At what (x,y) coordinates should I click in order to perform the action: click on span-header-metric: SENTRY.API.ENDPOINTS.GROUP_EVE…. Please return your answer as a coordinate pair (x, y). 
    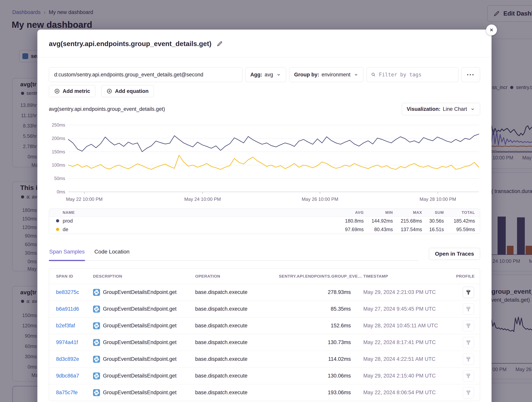
    Looking at the image, I should click on (315, 276).